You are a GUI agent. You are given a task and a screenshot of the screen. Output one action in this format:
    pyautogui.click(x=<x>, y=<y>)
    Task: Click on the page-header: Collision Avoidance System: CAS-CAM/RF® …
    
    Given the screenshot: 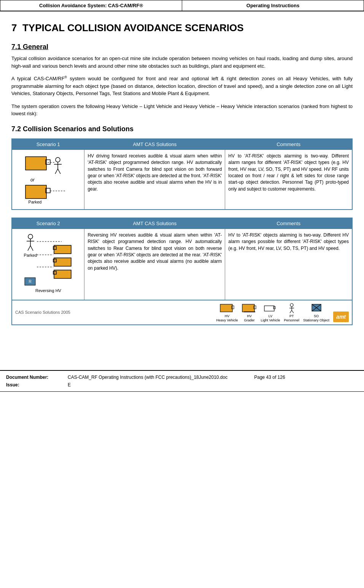 What is the action you would take?
    pyautogui.click(x=182, y=6)
    